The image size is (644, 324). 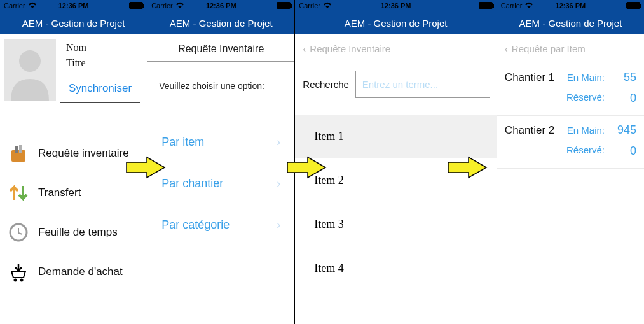 I want to click on toolbag-icon, so click(x=18, y=153).